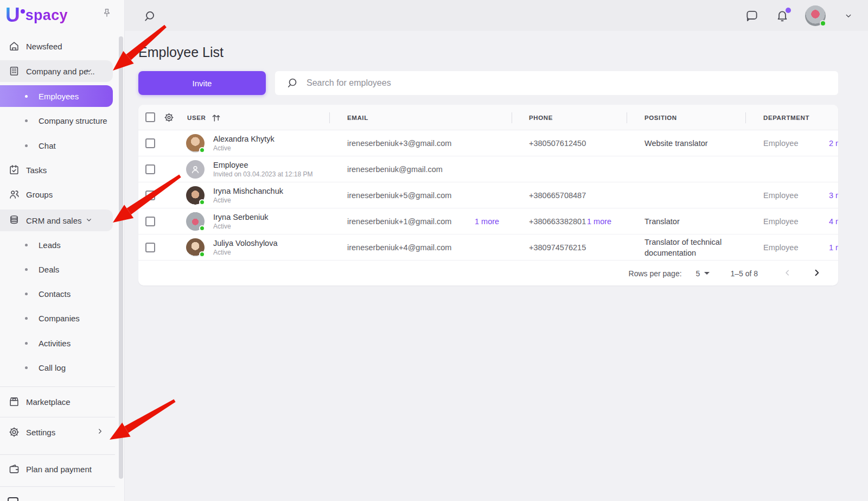 This screenshot has height=501, width=868. Describe the element at coordinates (399, 221) in the screenshot. I see `employee-email: ireneserbeniuk+1@gmail.com` at that location.